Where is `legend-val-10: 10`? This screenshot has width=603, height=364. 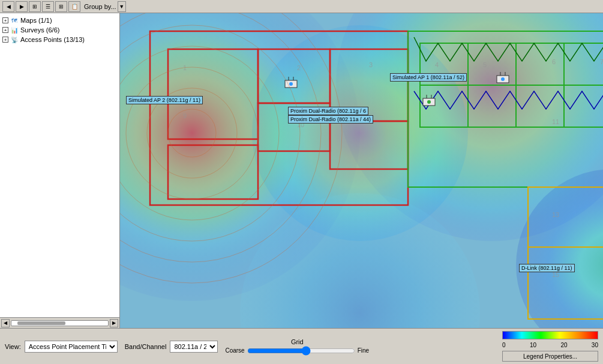
legend-val-10: 10 is located at coordinates (533, 345).